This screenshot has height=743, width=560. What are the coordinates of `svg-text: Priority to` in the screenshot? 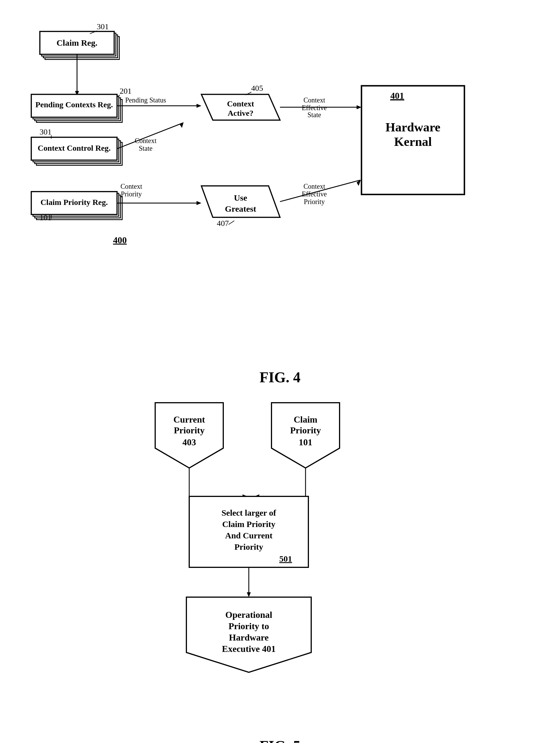 It's located at (248, 626).